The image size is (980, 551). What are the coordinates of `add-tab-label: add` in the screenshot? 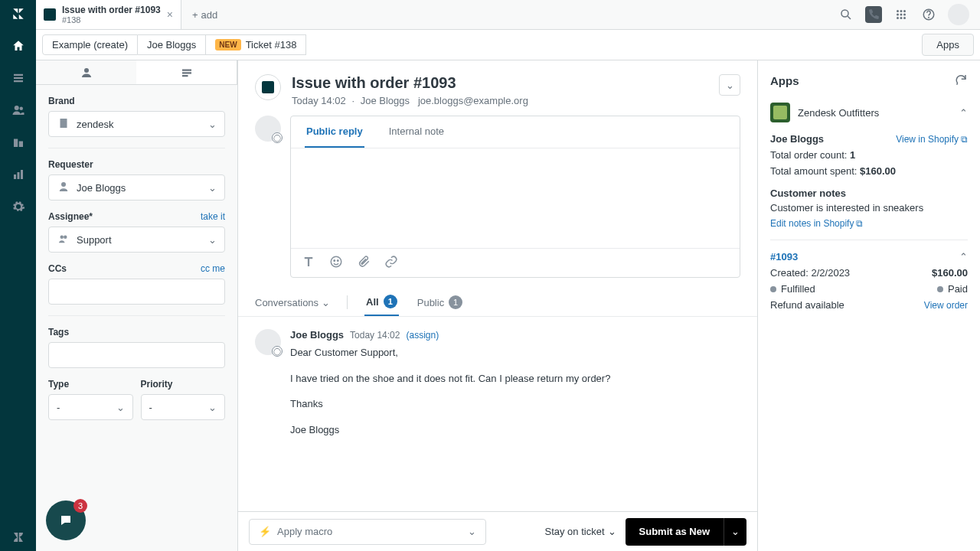 It's located at (210, 15).